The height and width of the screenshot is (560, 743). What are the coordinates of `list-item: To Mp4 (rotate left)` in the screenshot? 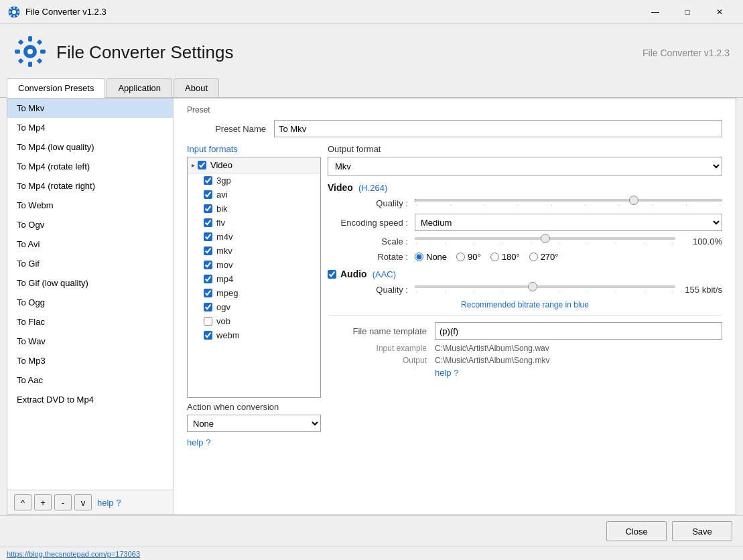 It's located at (90, 166).